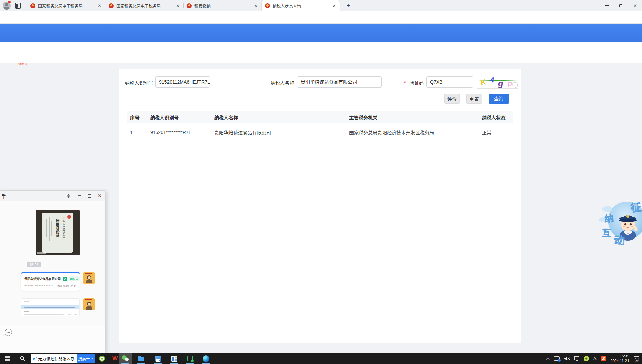 The height and width of the screenshot is (364, 642). Describe the element at coordinates (102, 359) in the screenshot. I see `taskbar-app-360browser: e` at that location.